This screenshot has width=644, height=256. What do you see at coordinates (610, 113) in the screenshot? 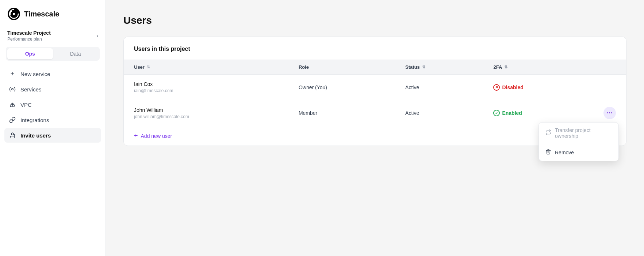
I see `more-options-button: ···` at bounding box center [610, 113].